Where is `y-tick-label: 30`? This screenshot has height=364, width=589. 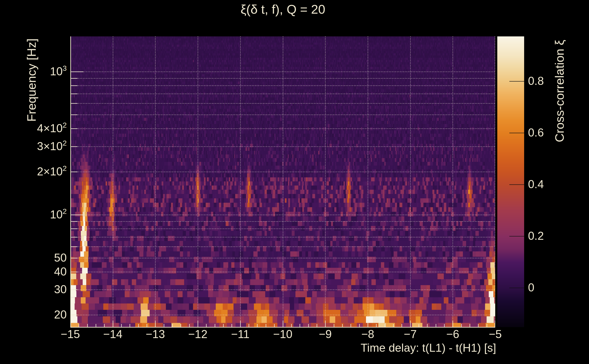
y-tick-label: 30 is located at coordinates (60, 289).